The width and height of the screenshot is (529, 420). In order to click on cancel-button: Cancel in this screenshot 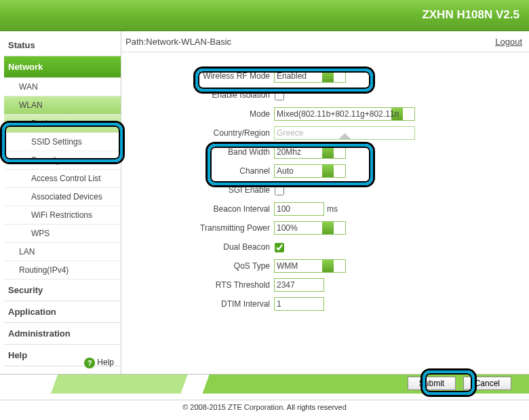, I will do `click(487, 383)`.